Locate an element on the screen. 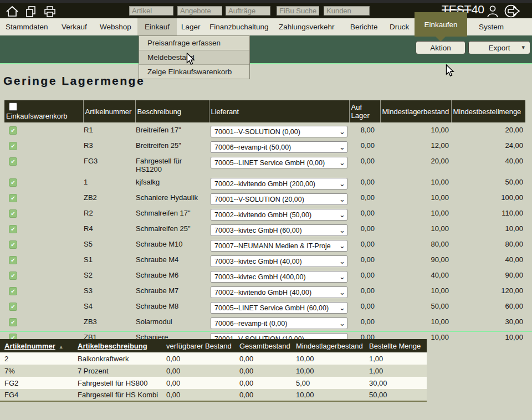  cart-checkbox-cell: ✔ is located at coordinates (44, 244).